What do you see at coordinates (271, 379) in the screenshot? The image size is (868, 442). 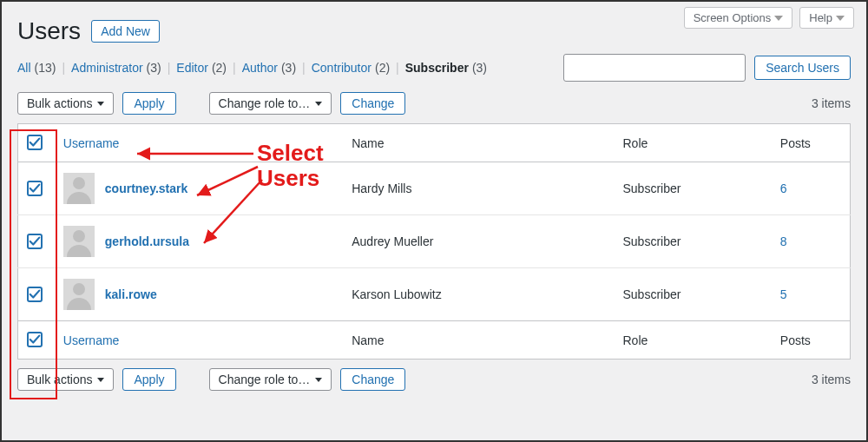 I see `change-role-select-bottom: Change role to…` at bounding box center [271, 379].